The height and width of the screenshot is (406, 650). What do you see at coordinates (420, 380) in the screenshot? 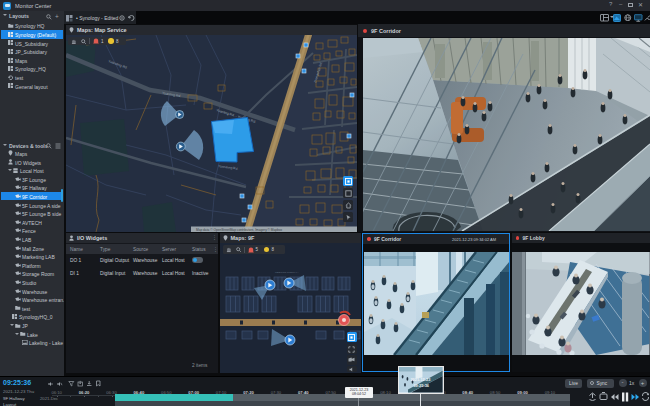
I see `svg-text: 2021-12-23` at bounding box center [420, 380].